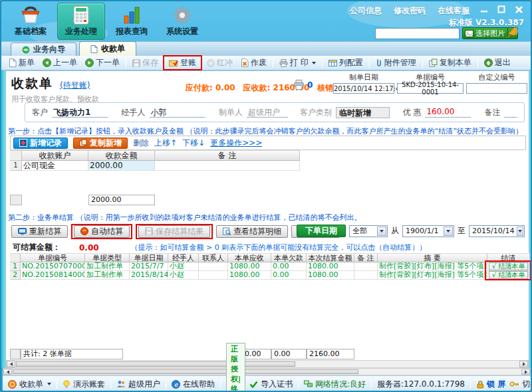 Image resolution: width=532 pixels, height=392 pixels. Describe the element at coordinates (254, 62) in the screenshot. I see `void-button: 作废` at that location.